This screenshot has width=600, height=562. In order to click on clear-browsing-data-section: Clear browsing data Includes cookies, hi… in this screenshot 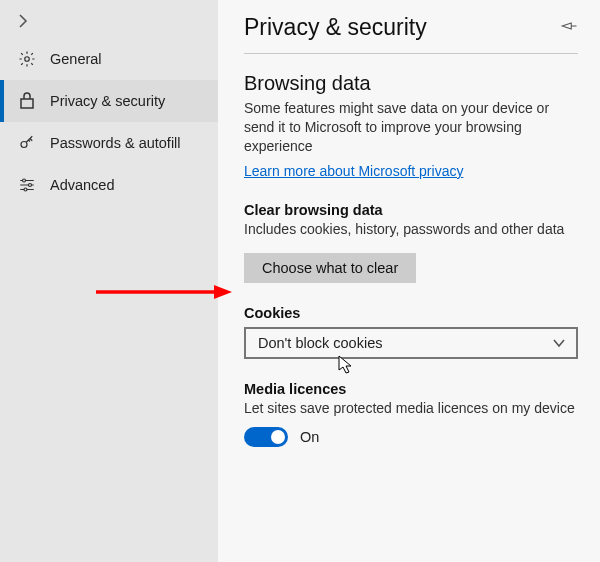, I will do `click(411, 242)`.